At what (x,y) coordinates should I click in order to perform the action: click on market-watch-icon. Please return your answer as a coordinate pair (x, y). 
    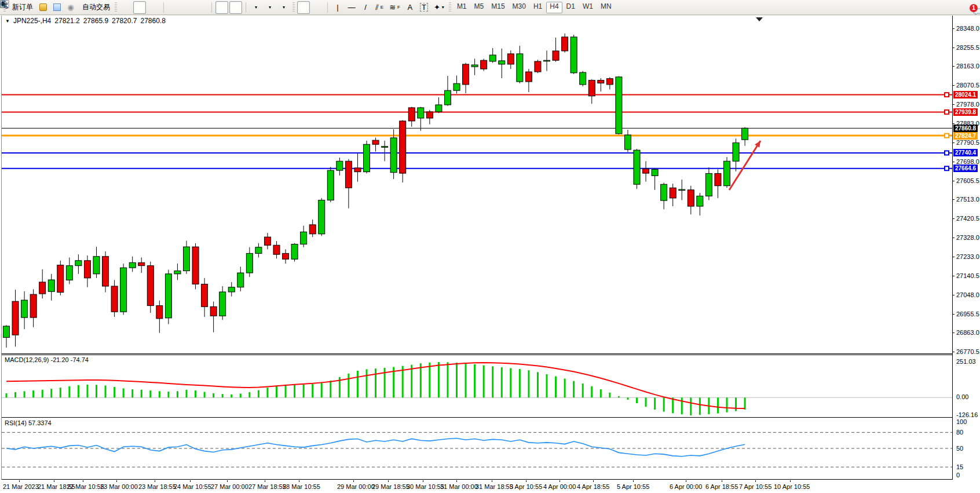
    Looking at the image, I should click on (43, 7).